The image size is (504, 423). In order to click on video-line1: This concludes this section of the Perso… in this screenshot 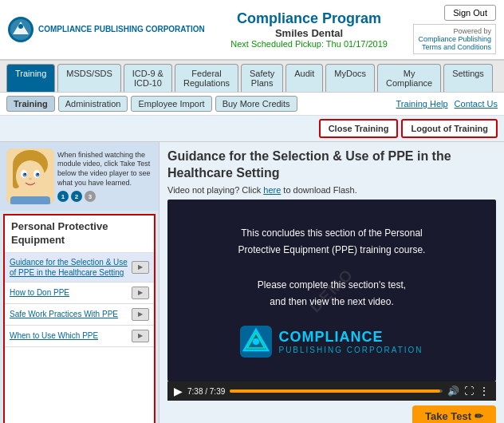, I will do `click(332, 234)`.